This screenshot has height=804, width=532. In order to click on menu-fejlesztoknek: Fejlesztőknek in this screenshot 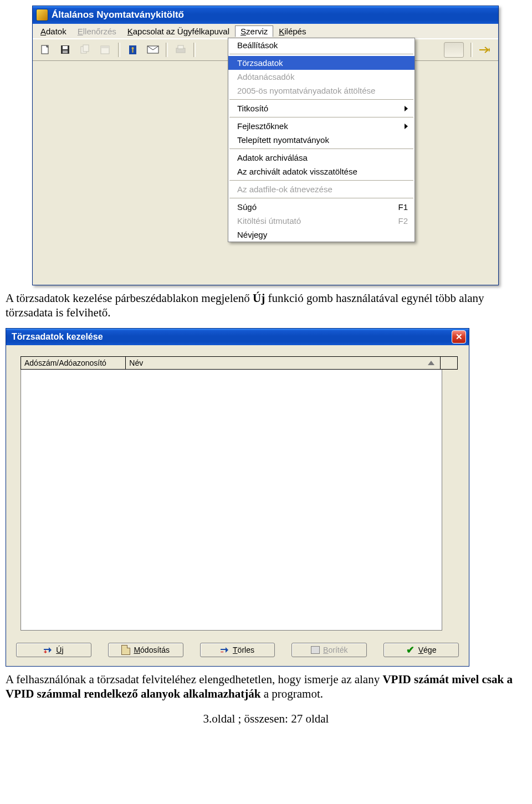, I will do `click(321, 126)`.